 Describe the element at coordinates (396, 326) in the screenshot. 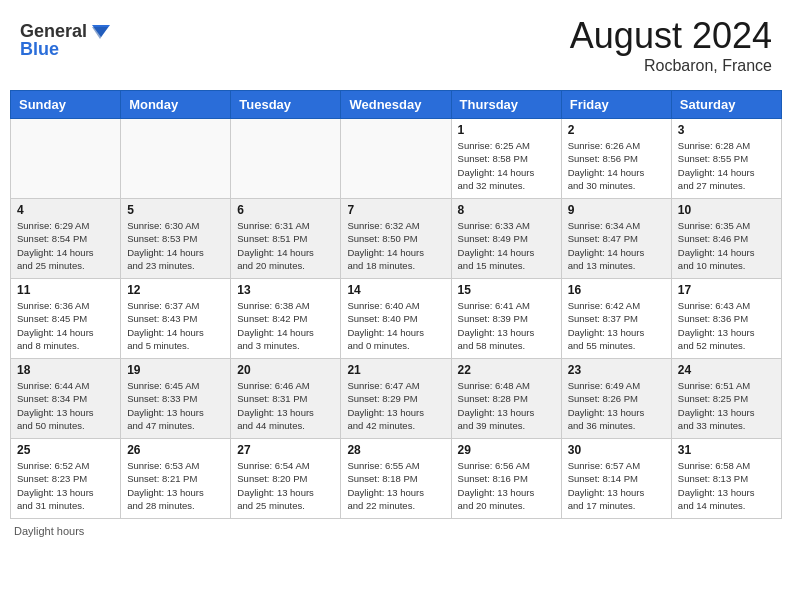

I see `day-info: Sunrise: 6:40 AMSunset: 8:40 PMDaylight:…` at that location.